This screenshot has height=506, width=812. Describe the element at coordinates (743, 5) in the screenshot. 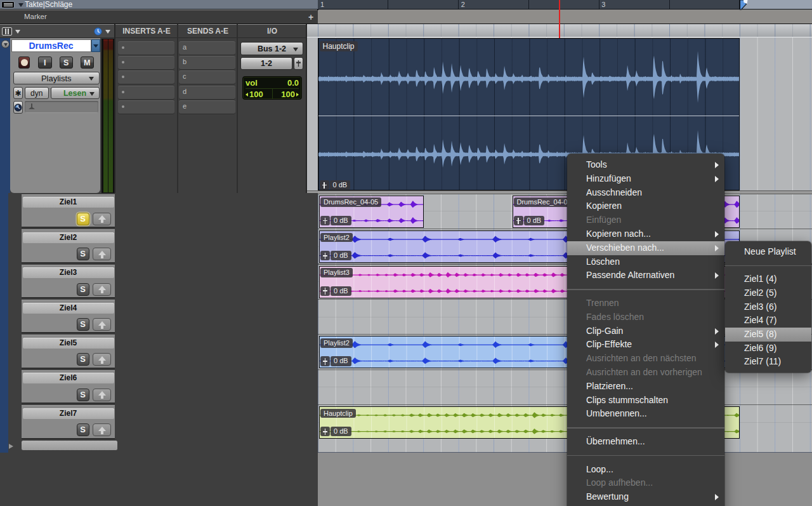

I see `session-marker-flag-icon` at that location.